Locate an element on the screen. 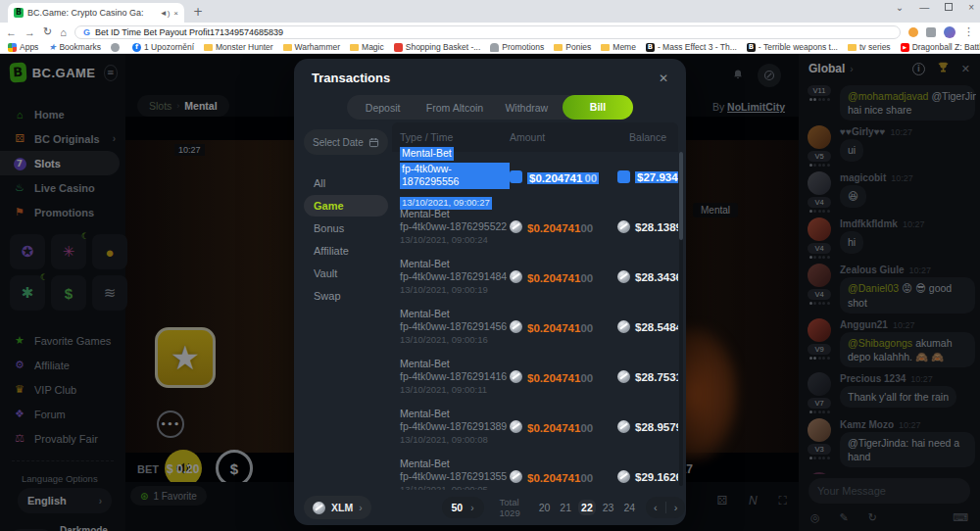 The image size is (980, 531). site-favicon-icon: B is located at coordinates (19, 13).